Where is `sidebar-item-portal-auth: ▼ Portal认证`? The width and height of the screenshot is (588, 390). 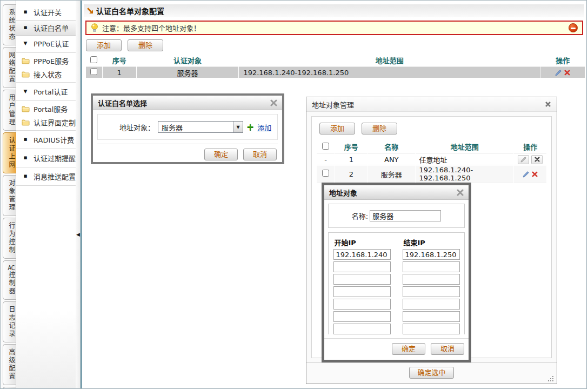
sidebar-item-portal-auth: ▼ Portal认证 is located at coordinates (46, 92).